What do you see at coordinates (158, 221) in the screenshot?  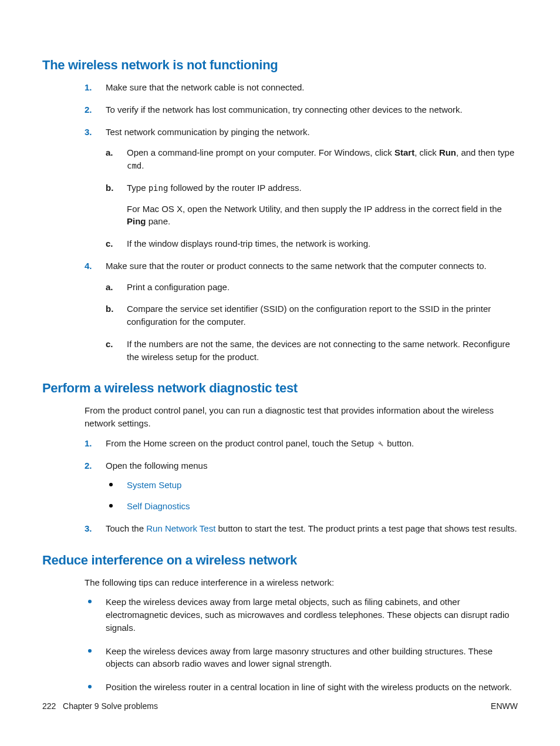 I see `text-fragment: pane.` at bounding box center [158, 221].